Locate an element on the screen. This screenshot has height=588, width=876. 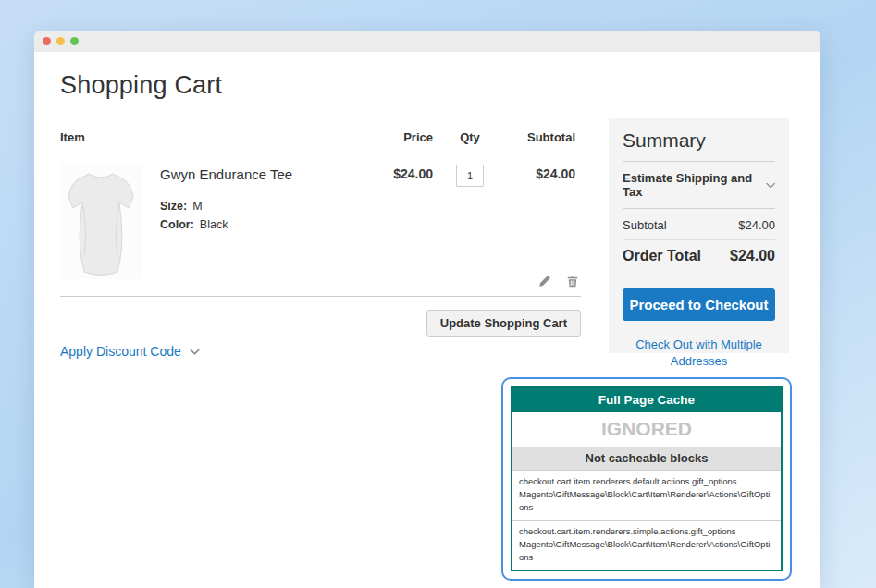
fpc-debug-status: IGNORED is located at coordinates (647, 429).